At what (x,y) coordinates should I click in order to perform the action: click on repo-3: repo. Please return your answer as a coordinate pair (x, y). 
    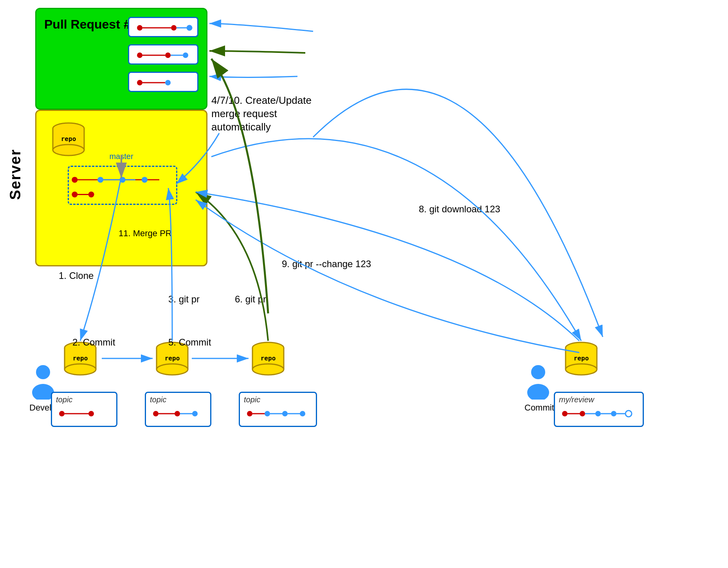
    Looking at the image, I should click on (268, 359).